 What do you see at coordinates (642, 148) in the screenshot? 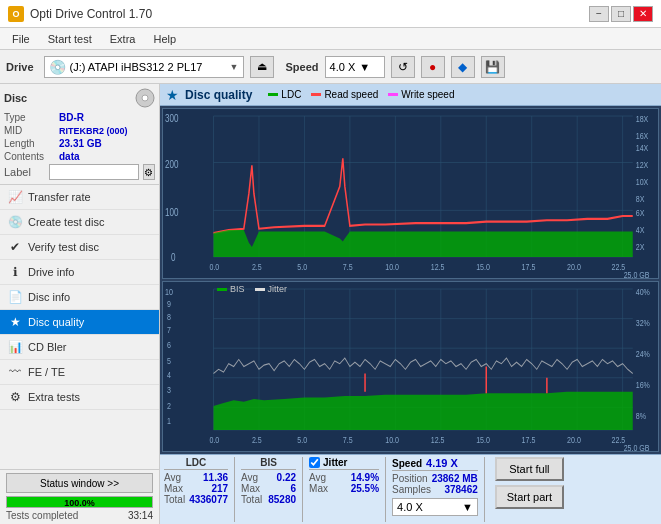
I see `svg-text: 14X` at bounding box center [642, 148].